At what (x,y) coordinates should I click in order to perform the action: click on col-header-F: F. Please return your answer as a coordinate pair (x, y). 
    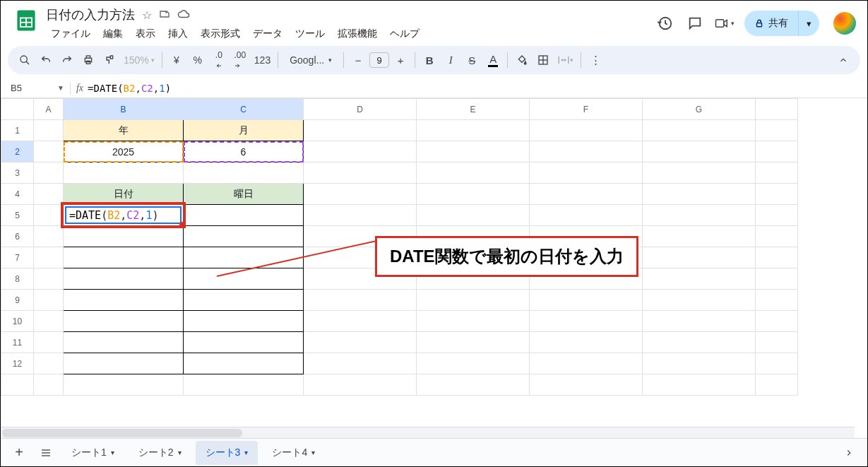
    Looking at the image, I should click on (586, 110).